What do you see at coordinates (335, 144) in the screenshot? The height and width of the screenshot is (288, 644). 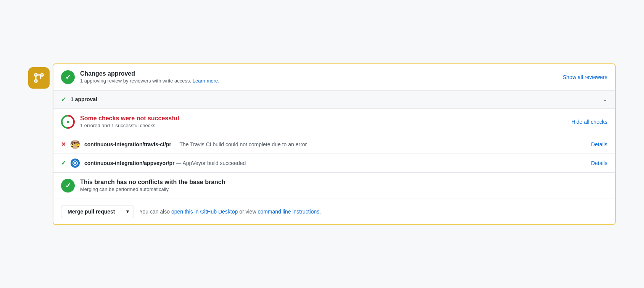 I see `travis-ci-text: continuous-integration/travis-ci/pr — Th…` at bounding box center [335, 144].